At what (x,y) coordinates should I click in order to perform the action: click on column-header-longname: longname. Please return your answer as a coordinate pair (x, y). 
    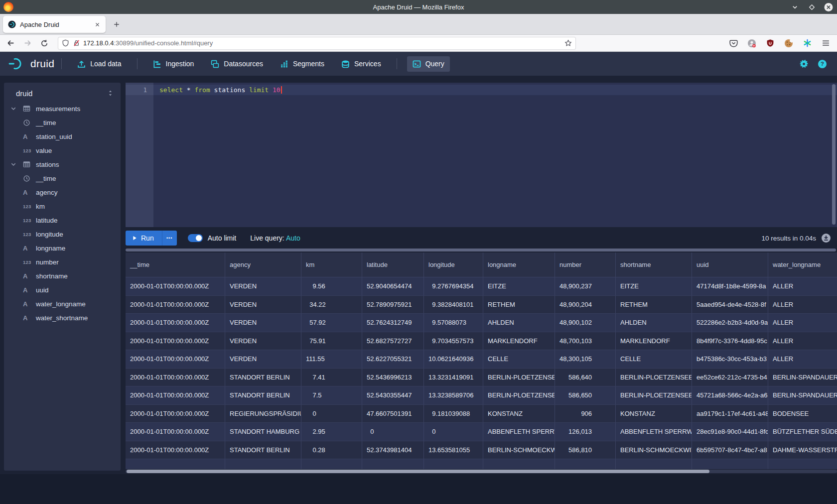
    Looking at the image, I should click on (519, 265).